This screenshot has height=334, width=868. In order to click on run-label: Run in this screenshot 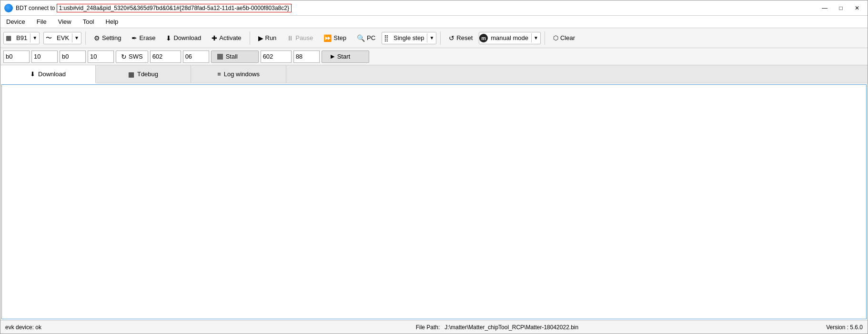, I will do `click(271, 38)`.